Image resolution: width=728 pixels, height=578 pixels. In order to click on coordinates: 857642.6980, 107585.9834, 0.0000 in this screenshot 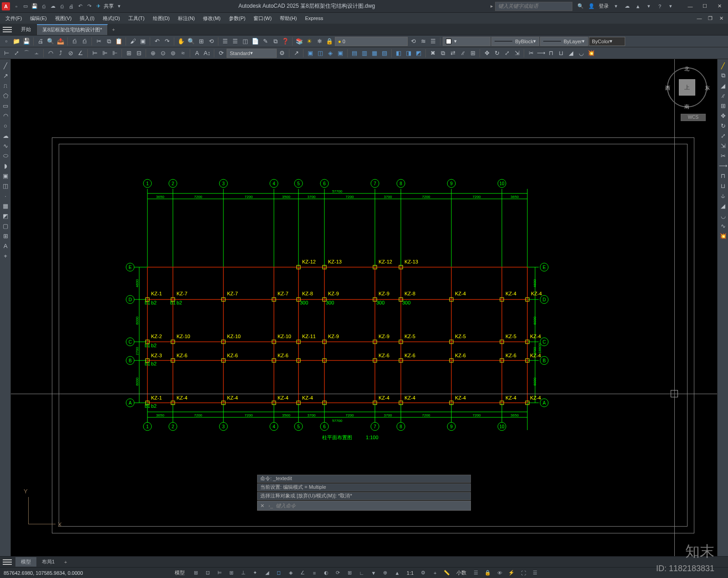, I will do `click(43, 573)`.